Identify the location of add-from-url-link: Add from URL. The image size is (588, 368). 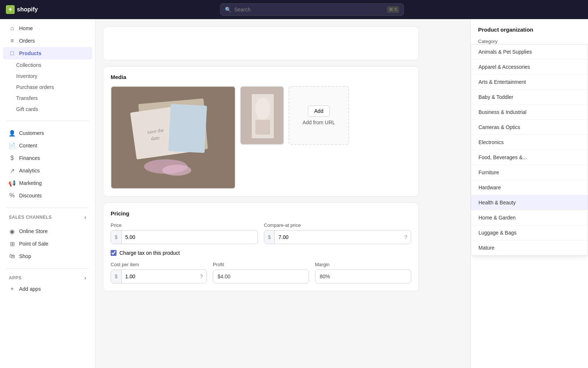
(319, 122).